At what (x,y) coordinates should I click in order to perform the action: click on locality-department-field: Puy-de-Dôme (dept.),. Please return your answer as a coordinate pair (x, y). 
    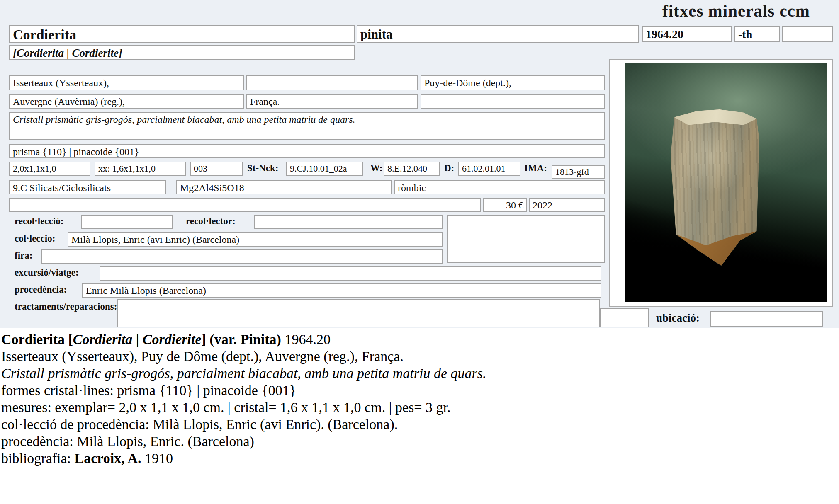
    Looking at the image, I should click on (513, 83).